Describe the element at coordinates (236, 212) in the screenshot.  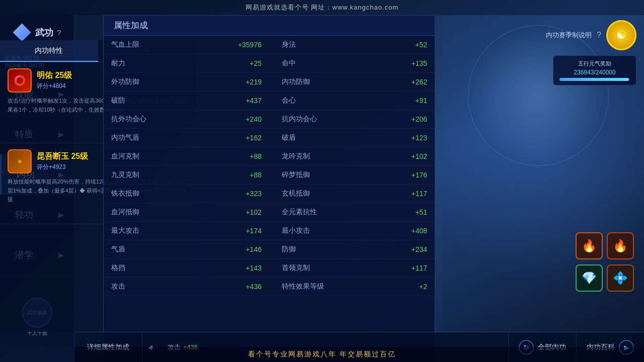
I see `attr-val-left: +102` at that location.